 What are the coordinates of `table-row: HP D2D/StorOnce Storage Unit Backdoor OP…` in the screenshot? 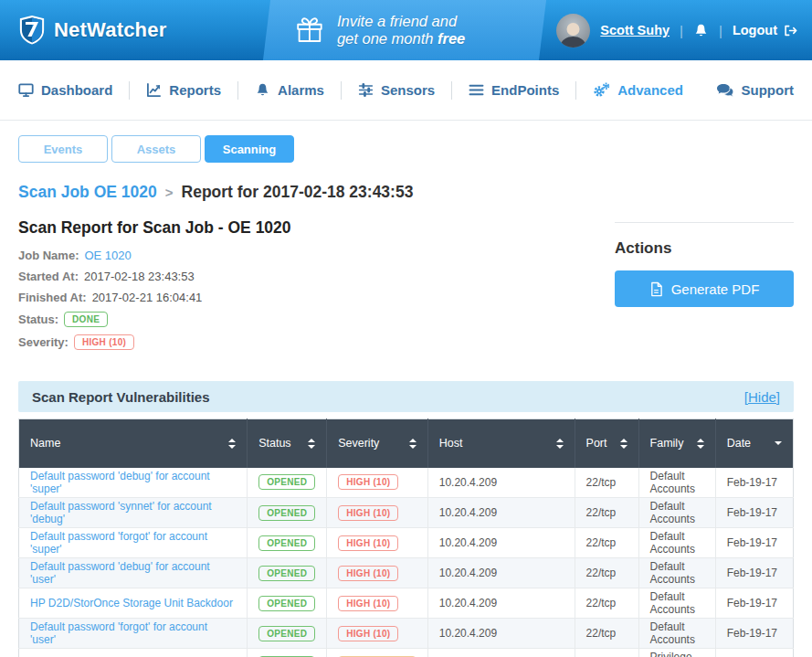 It's located at (406, 603).